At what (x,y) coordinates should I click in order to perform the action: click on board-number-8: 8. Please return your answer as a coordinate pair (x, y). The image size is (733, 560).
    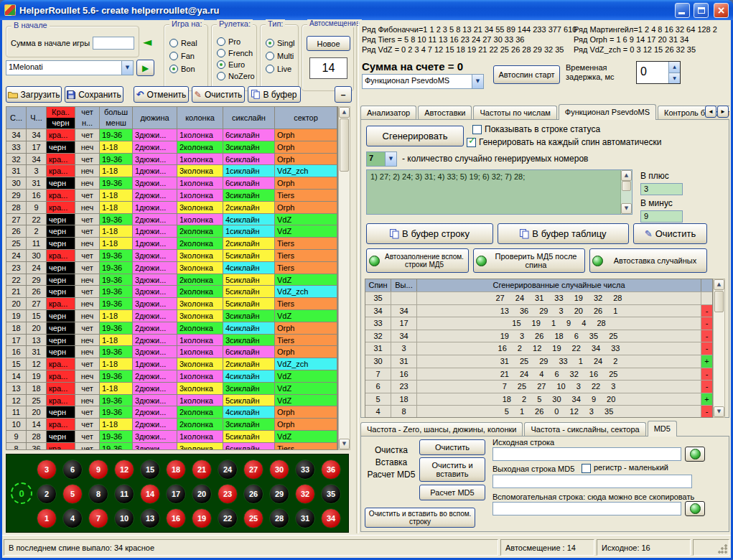
    Looking at the image, I should click on (98, 494).